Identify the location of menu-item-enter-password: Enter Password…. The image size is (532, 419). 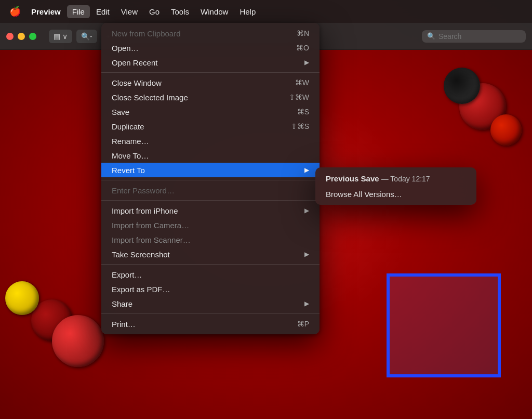
(210, 190).